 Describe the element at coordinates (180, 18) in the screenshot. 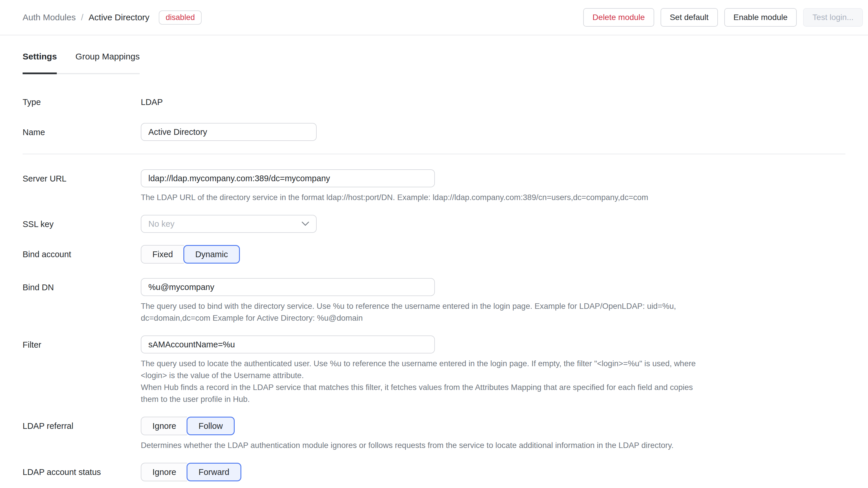

I see `status-badge-disabled: disabled` at that location.